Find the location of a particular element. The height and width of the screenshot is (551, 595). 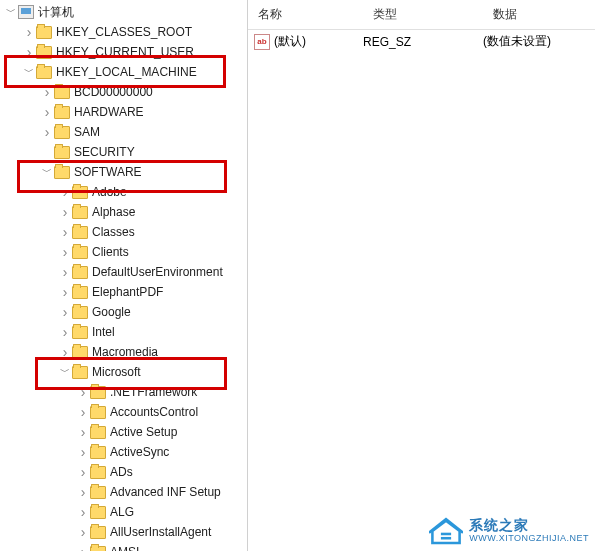

tree-item: ›ALG is located at coordinates (124, 512).